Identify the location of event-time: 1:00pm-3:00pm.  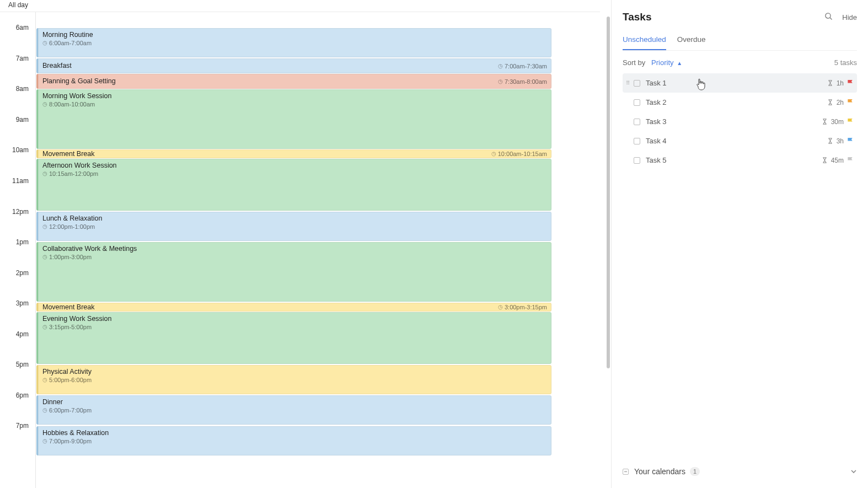
(294, 257).